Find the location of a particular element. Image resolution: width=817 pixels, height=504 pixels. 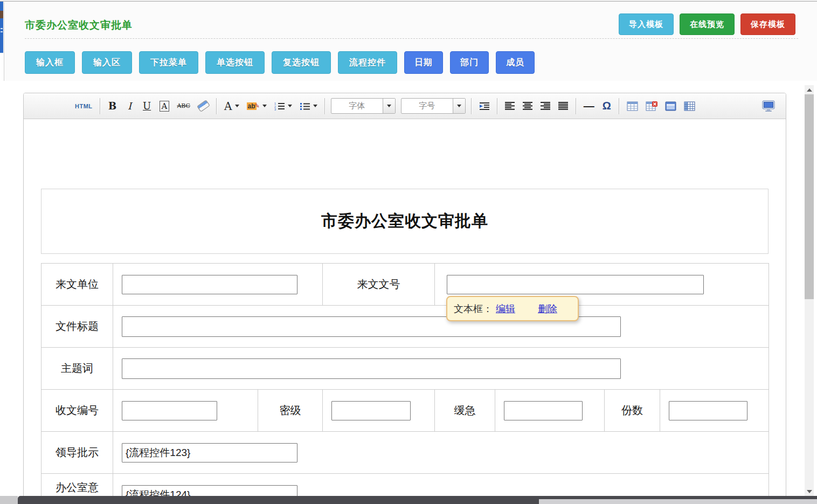

font-size-select: 字号 is located at coordinates (433, 106).